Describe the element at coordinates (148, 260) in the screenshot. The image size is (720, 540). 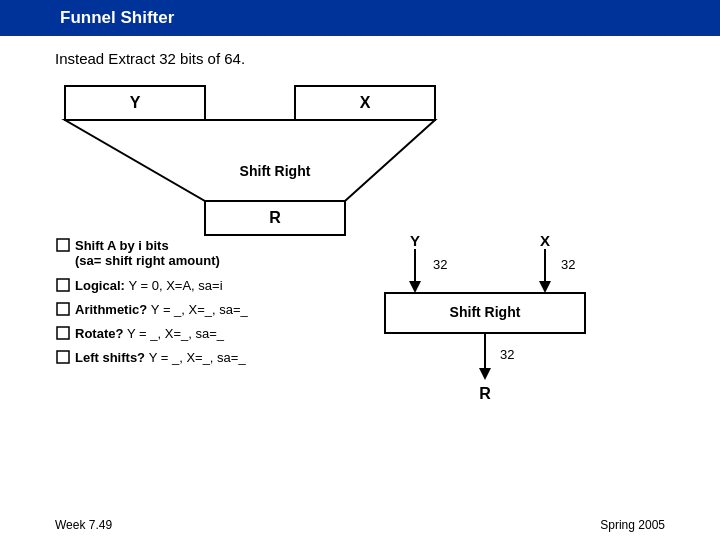
I see `svg-text: (sa= shift right amount)` at that location.